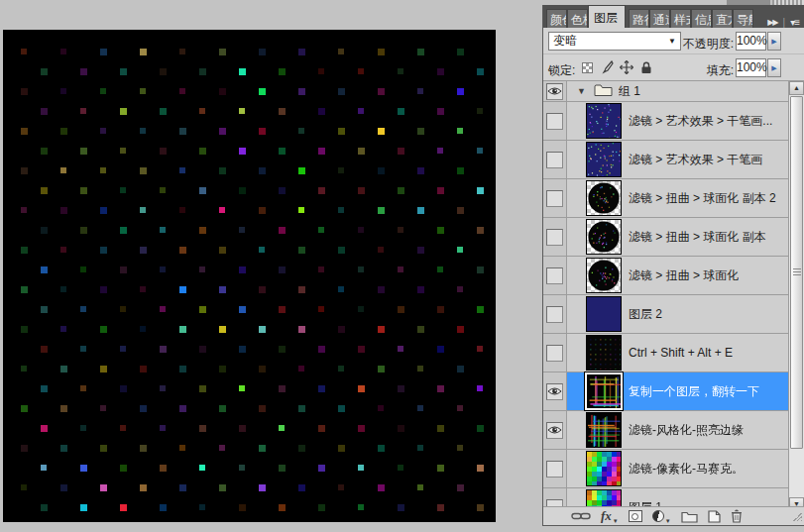  What do you see at coordinates (702, 198) in the screenshot?
I see `layer-name: 滤镜 > 扭曲 > 球面化 副本 2` at bounding box center [702, 198].